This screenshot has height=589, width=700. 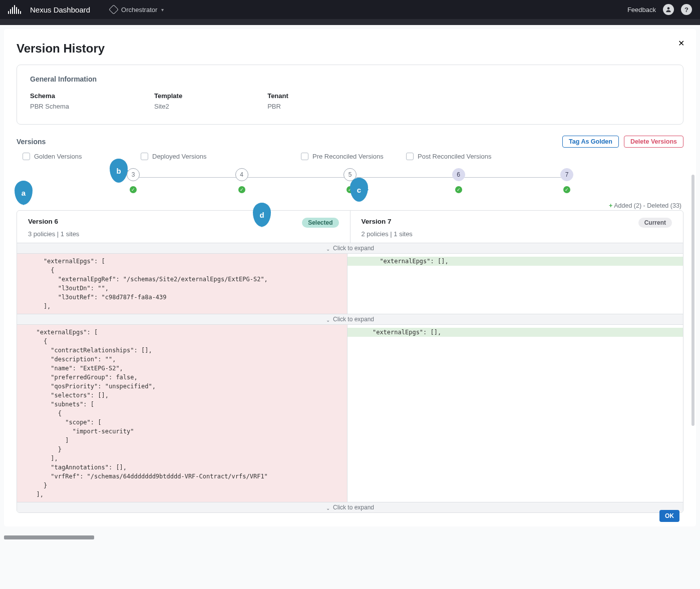 I want to click on general-info-heading: General Information, so click(x=350, y=79).